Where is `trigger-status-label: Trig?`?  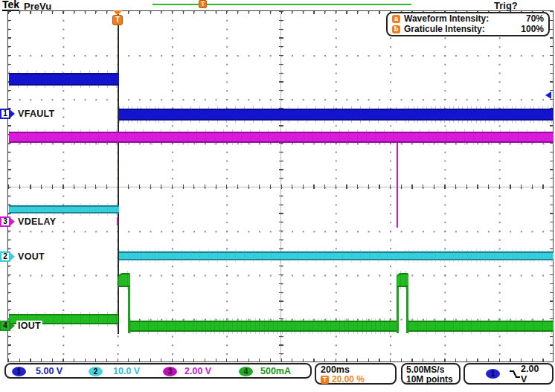 trigger-status-label: Trig? is located at coordinates (506, 6).